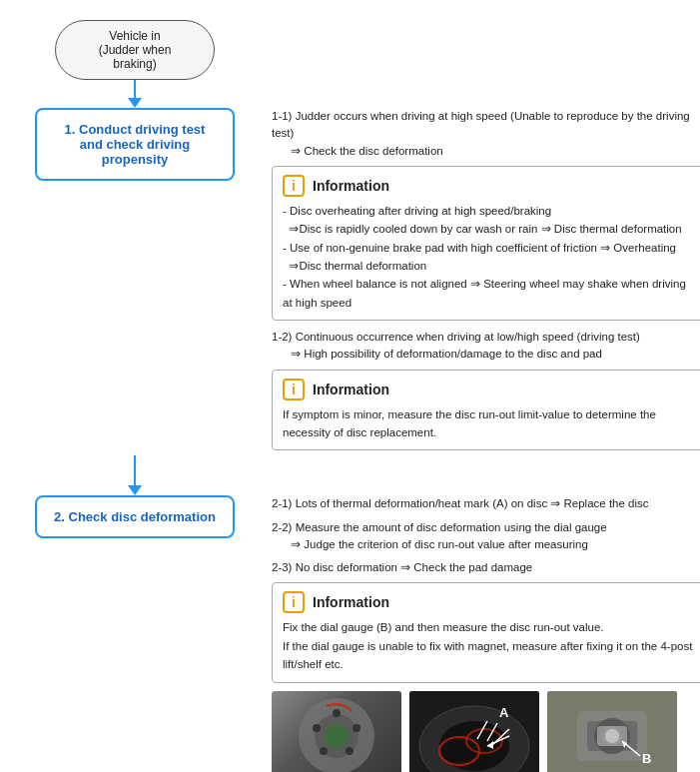 The width and height of the screenshot is (700, 772). What do you see at coordinates (485, 632) in the screenshot?
I see `info-box-3: i Information Fix the dial gauge (B) and…` at bounding box center [485, 632].